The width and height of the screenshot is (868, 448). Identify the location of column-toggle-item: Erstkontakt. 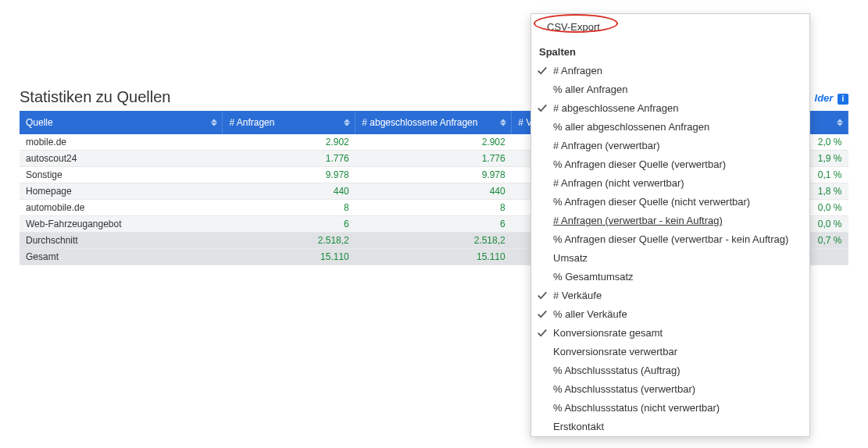
(670, 427).